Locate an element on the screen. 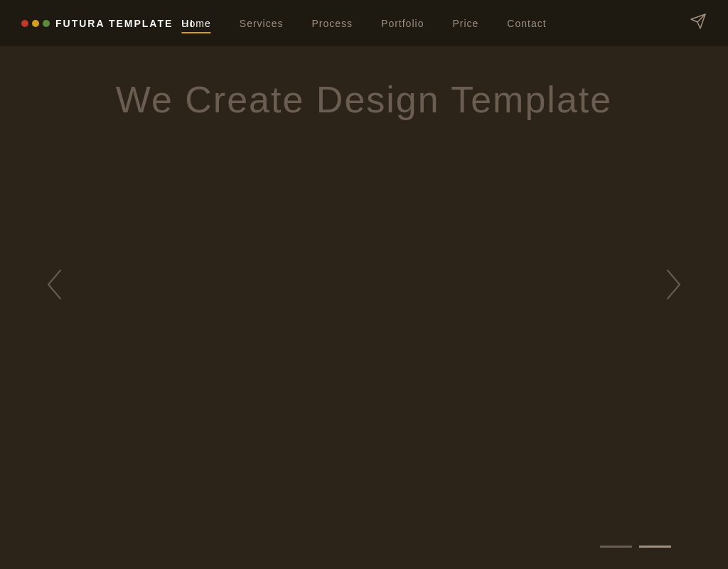 The image size is (728, 569). nav-link-portfolio: Portfolio is located at coordinates (402, 23).